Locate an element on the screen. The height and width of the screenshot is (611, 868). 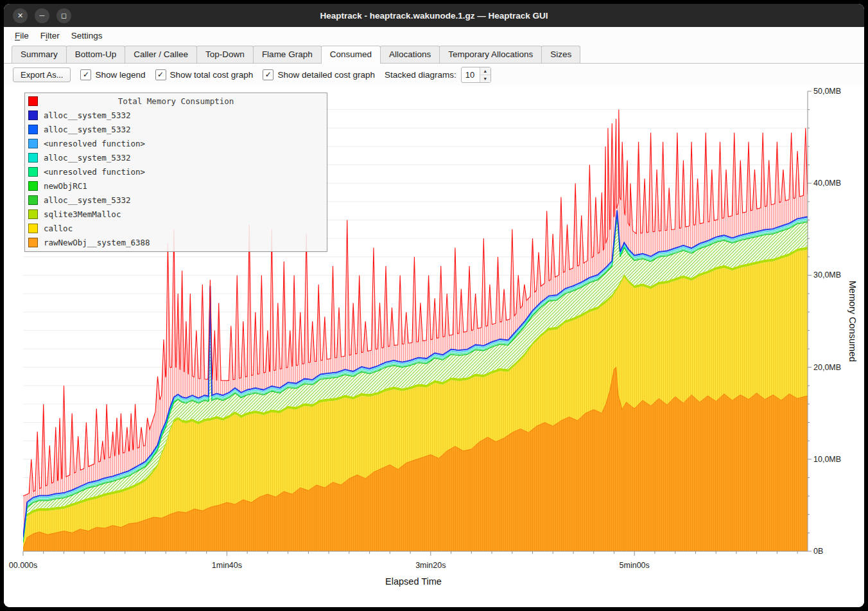
tab-top-down: Top-Down is located at coordinates (225, 54).